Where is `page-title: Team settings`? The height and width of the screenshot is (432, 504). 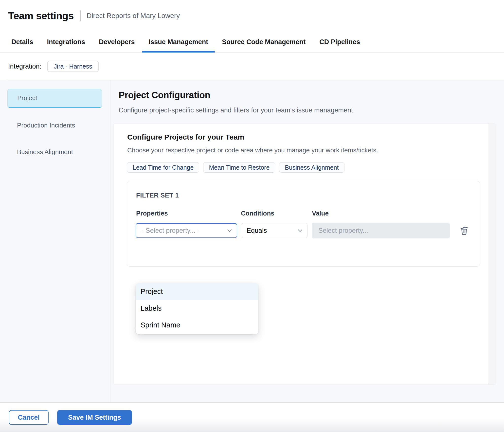 page-title: Team settings is located at coordinates (41, 16).